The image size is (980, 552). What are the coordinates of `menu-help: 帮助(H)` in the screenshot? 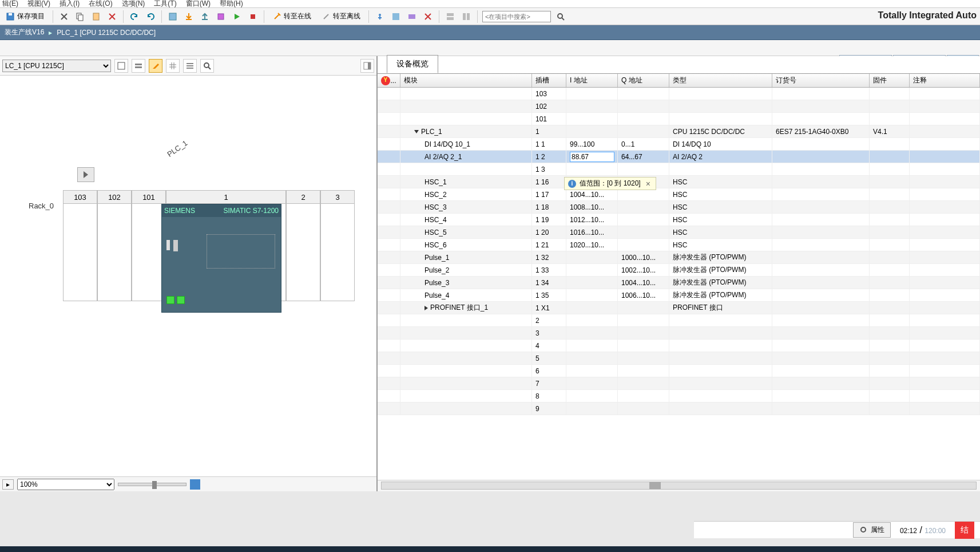 It's located at (231, 5).